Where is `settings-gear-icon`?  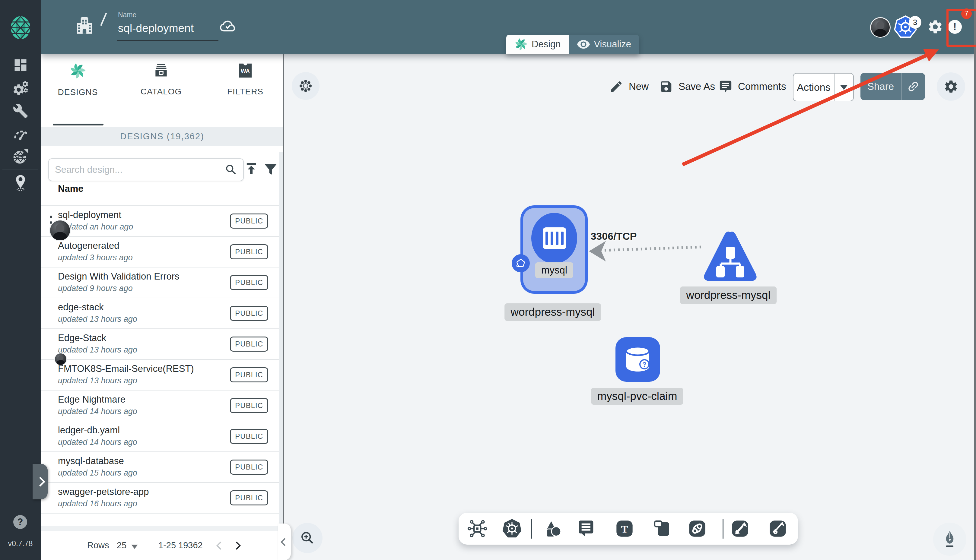 settings-gear-icon is located at coordinates (935, 27).